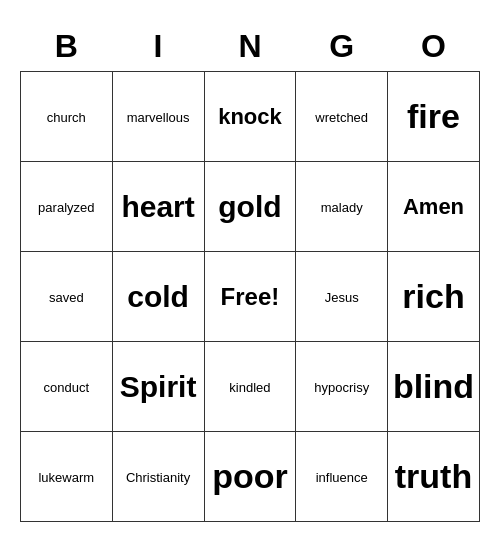  Describe the element at coordinates (434, 386) in the screenshot. I see `bingo-cell-text: blind` at that location.